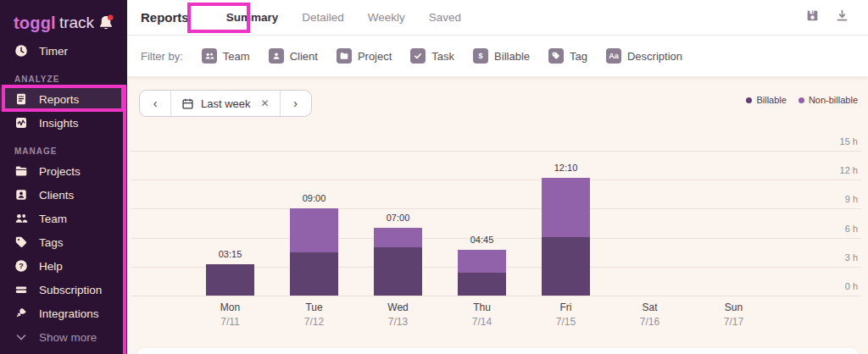 The width and height of the screenshot is (868, 354). I want to click on sidebar-item-label: Reports, so click(59, 100).